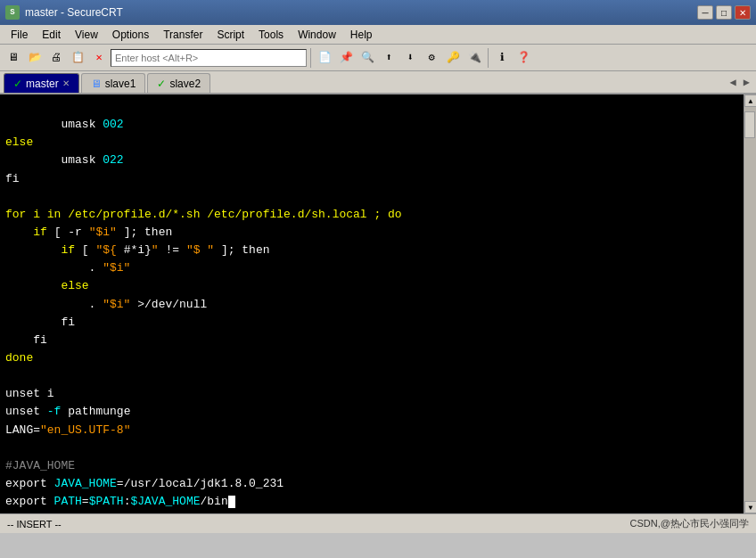 This screenshot has width=756, height=558. What do you see at coordinates (453, 57) in the screenshot?
I see `key-icon: 🔑` at bounding box center [453, 57].